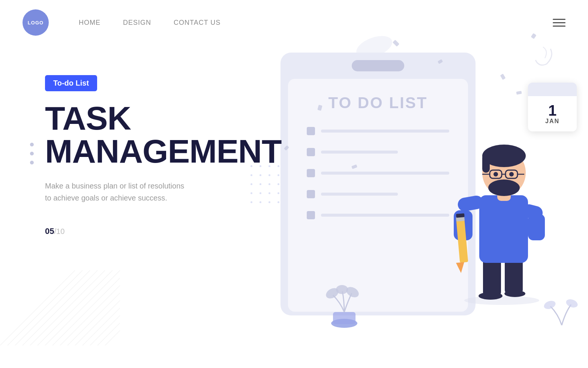 Image resolution: width=588 pixels, height=368 pixels. Describe the element at coordinates (146, 135) in the screenshot. I see `main-title: TASK MANAGEMENT` at that location.